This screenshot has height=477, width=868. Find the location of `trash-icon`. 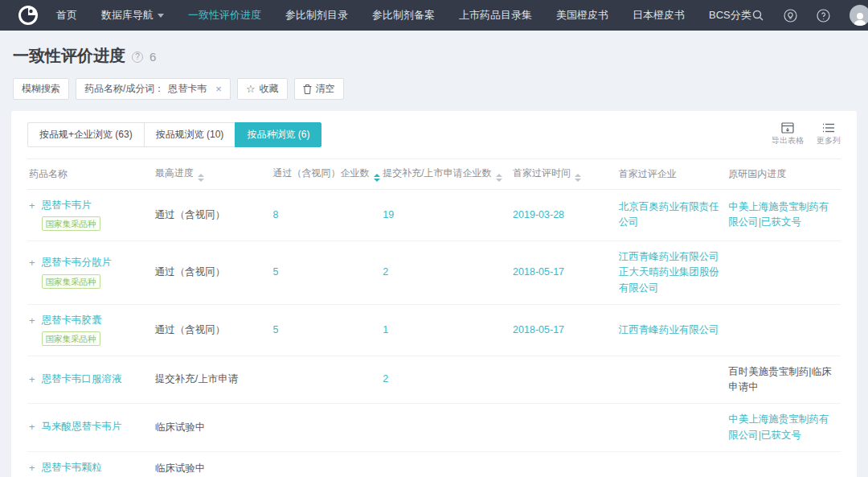

trash-icon is located at coordinates (307, 89).